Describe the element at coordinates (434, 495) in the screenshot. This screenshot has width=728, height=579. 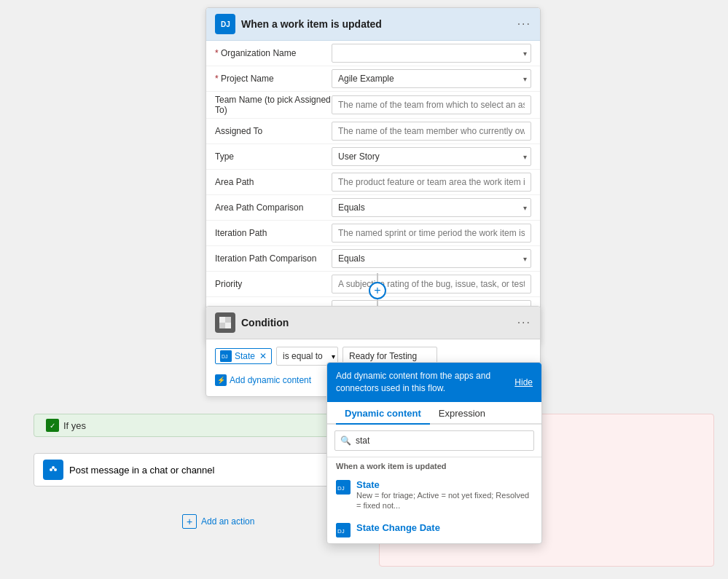
I see `dynamic-item-state: DJ State New = for triage; Active = not …` at that location.